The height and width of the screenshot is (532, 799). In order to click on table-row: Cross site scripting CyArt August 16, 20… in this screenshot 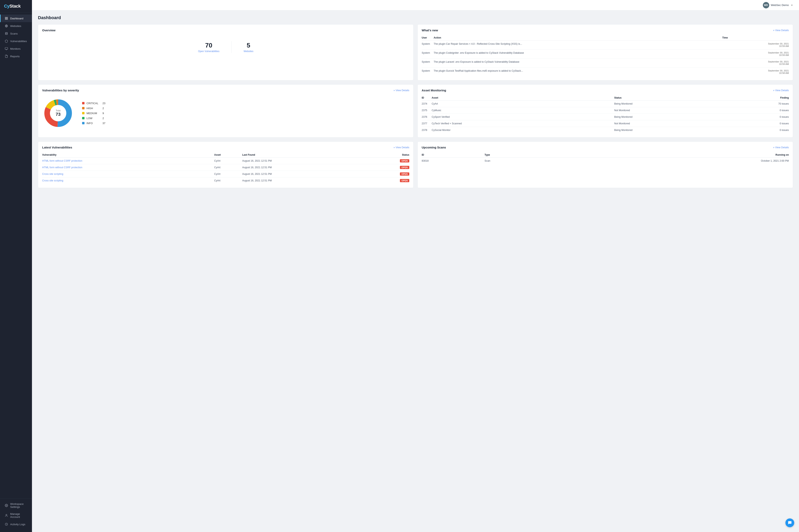, I will do `click(225, 174)`.